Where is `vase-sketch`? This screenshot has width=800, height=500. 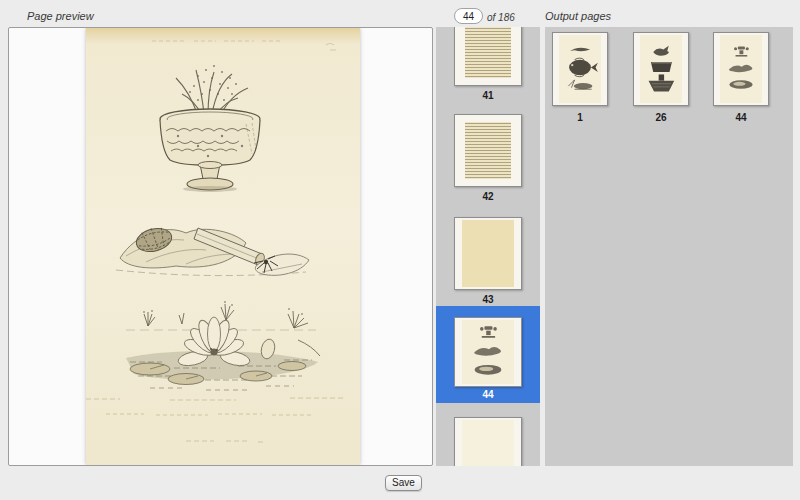 vase-sketch is located at coordinates (210, 128).